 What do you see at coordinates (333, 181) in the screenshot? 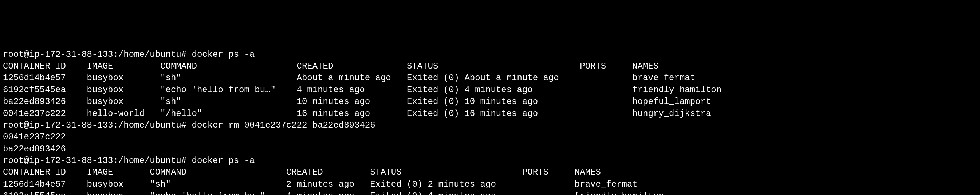
I see `command-output-table: CONTAINER ID IMAGE COMMAND CREATED STATU…` at bounding box center [333, 181].